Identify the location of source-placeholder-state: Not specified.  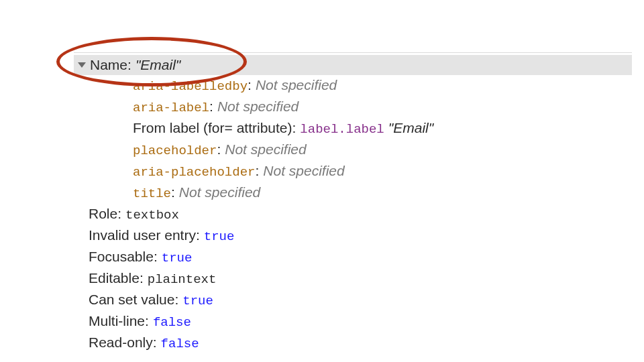
(266, 149).